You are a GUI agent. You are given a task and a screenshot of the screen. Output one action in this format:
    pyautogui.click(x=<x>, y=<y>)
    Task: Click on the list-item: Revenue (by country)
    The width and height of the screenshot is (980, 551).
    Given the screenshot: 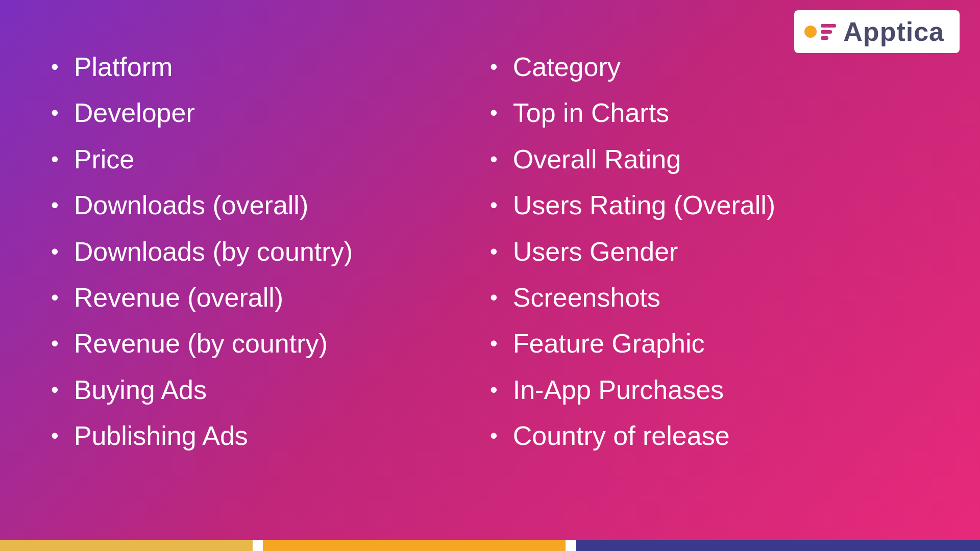 What is the action you would take?
    pyautogui.click(x=271, y=343)
    